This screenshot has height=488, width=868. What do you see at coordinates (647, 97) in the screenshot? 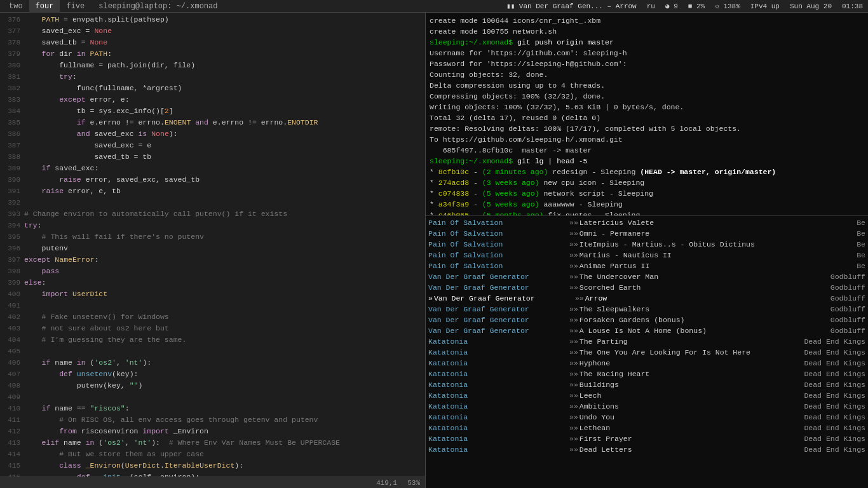
I see `list-item: Compressing objects: 100% (32/32), done.` at bounding box center [647, 97].